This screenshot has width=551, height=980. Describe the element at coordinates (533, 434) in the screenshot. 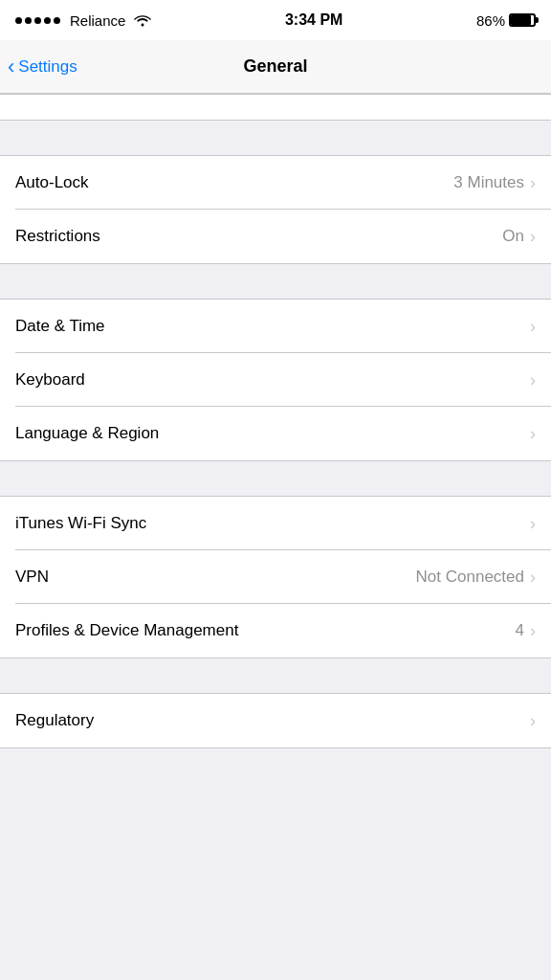

I see `language-region-right: ›` at that location.